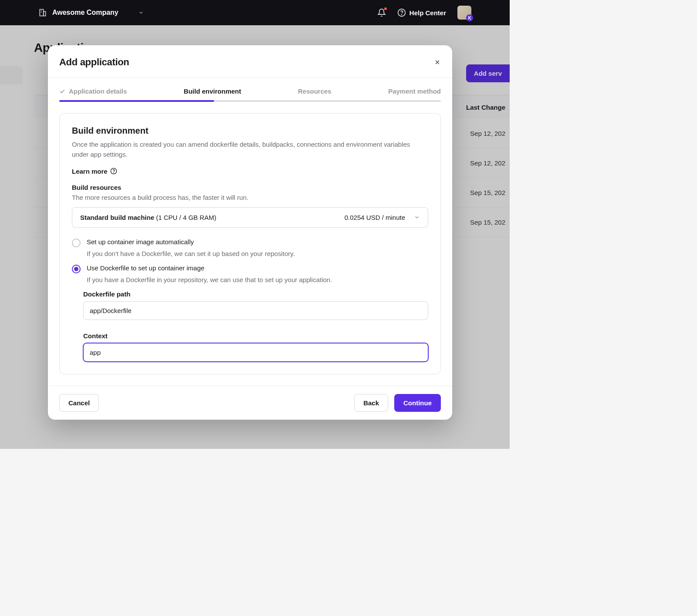  I want to click on avatar, so click(464, 13).